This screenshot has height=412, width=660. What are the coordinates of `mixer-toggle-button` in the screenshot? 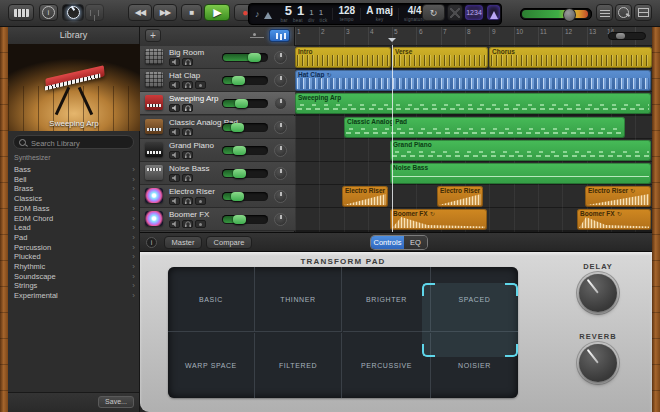 It's located at (280, 36).